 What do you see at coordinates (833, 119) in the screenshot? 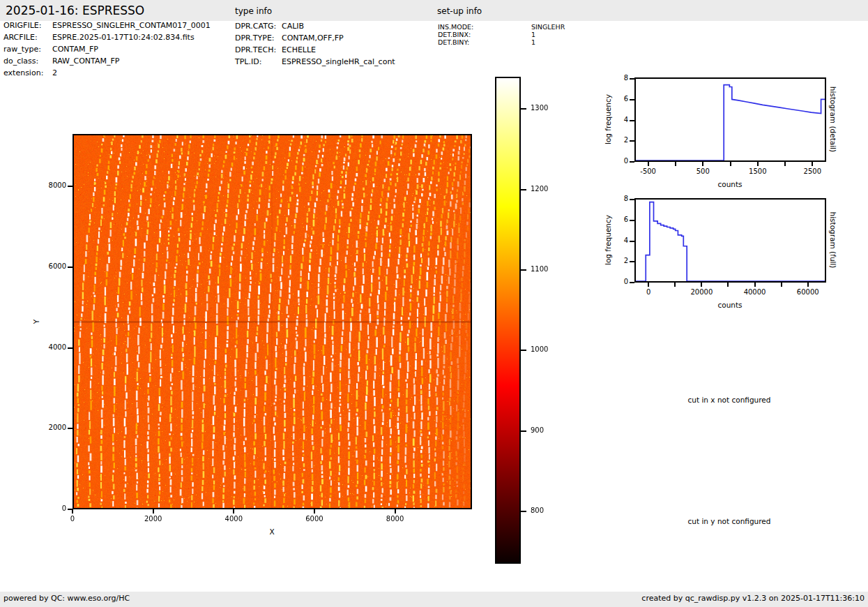
I see `hist-detail-right-label: histogram (detail)` at bounding box center [833, 119].